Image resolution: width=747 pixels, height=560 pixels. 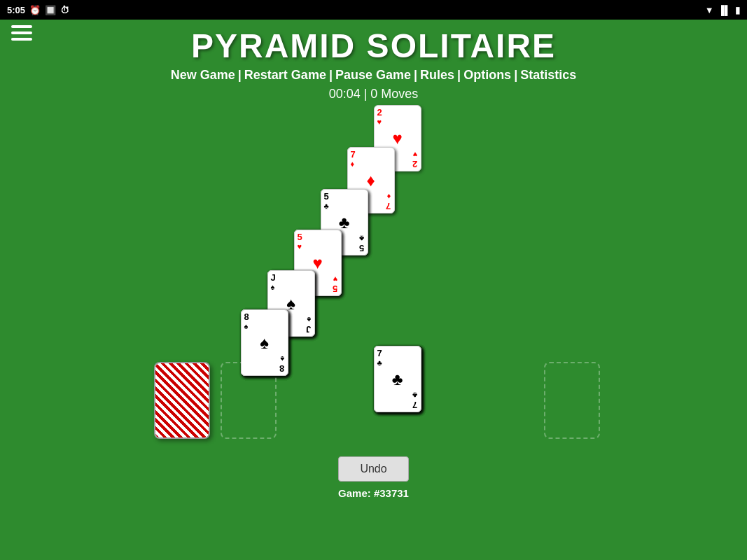 I want to click on status-bar-left: 5:05 ⏰ 🔲 ⏱, so click(x=38, y=10).